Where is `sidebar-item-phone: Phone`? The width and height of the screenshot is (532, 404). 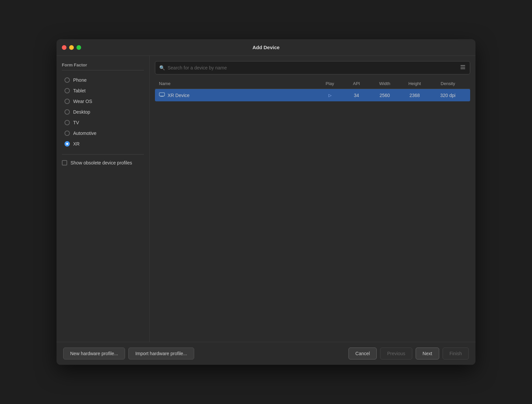
sidebar-item-phone: Phone is located at coordinates (103, 80).